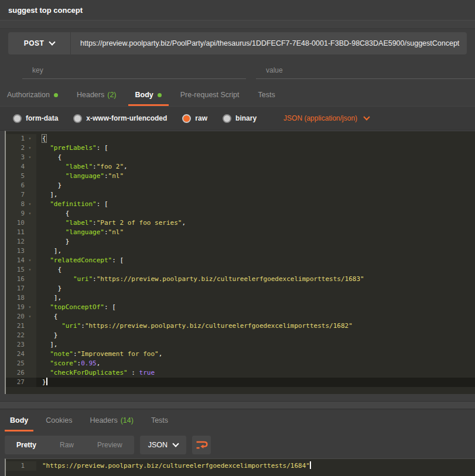 This screenshot has width=475, height=476. I want to click on code-token, so click(46, 354).